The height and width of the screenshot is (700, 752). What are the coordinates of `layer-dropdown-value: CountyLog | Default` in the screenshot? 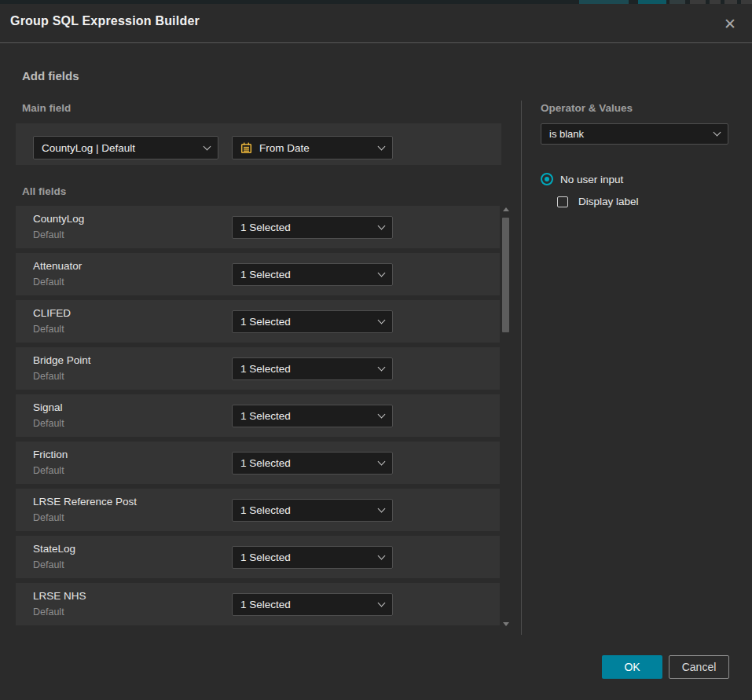 It's located at (119, 148).